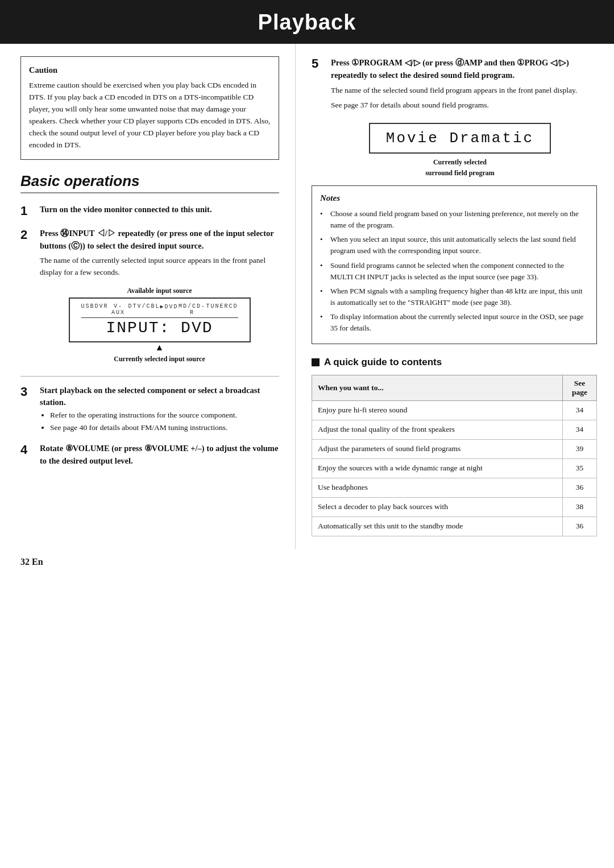 This screenshot has width=614, height=868. Describe the element at coordinates (159, 325) in the screenshot. I see `input-diagram: Available input source USB DVR V-AUX DTV…` at that location.